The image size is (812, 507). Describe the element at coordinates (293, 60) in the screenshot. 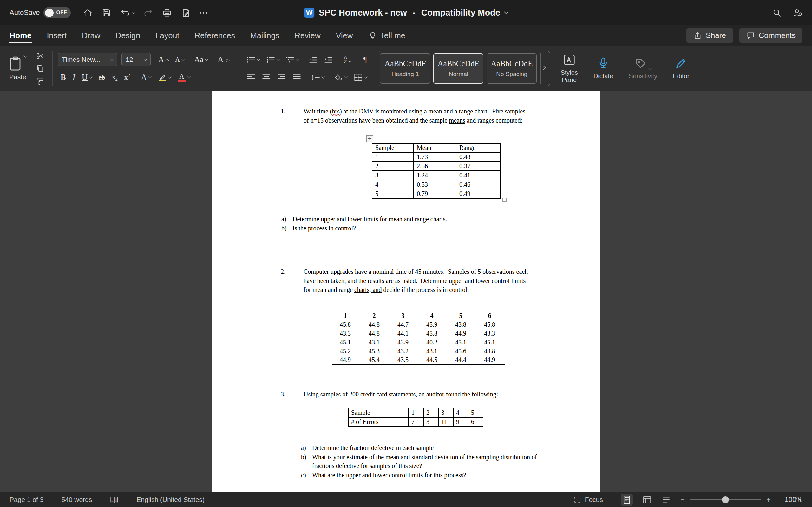

I see `multilevel-list-button` at that location.